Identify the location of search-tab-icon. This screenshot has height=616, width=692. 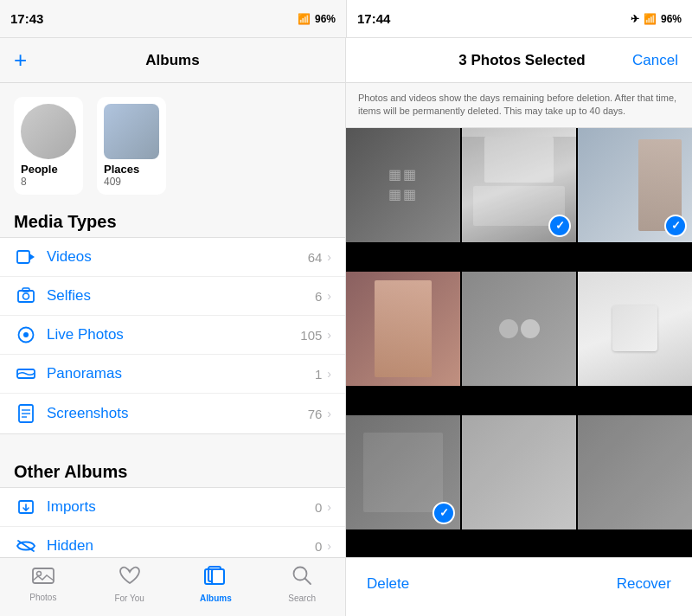
(302, 578).